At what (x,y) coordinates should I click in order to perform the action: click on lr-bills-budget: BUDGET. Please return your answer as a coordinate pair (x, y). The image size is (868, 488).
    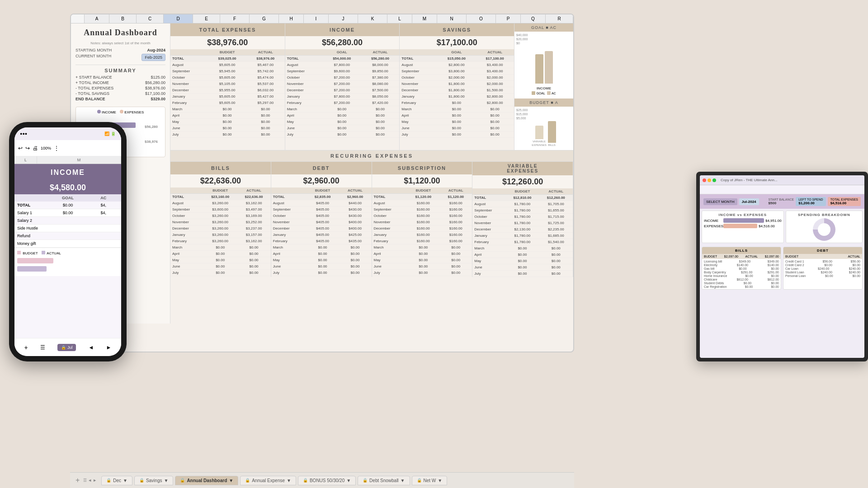
    Looking at the image, I should click on (711, 257).